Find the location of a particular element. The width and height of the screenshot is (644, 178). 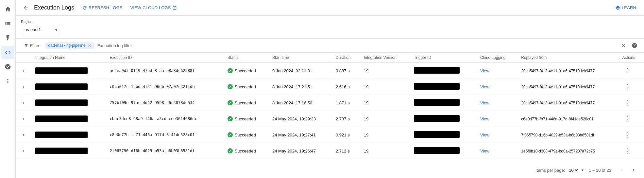

per-page-select: 5 10 25 50 is located at coordinates (573, 170).